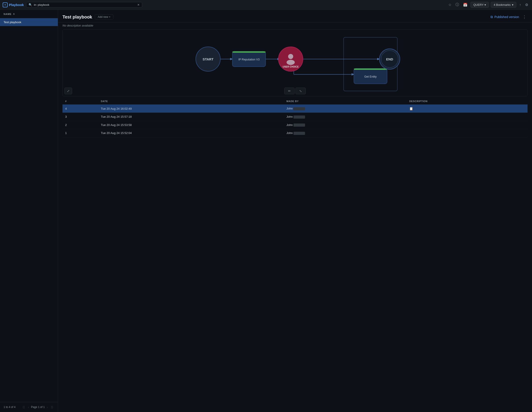 This screenshot has height=412, width=532. Describe the element at coordinates (68, 91) in the screenshot. I see `expand-button: ⤢` at that location.